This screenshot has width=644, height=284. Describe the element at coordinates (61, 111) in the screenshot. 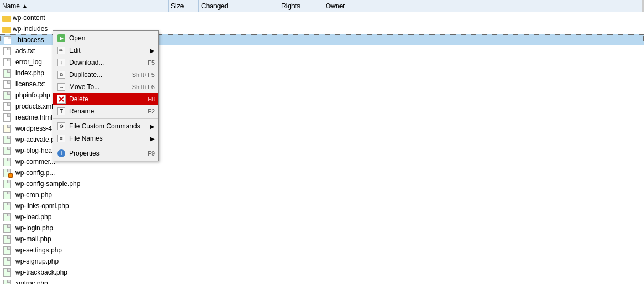

I see `rename-icon: T` at that location.